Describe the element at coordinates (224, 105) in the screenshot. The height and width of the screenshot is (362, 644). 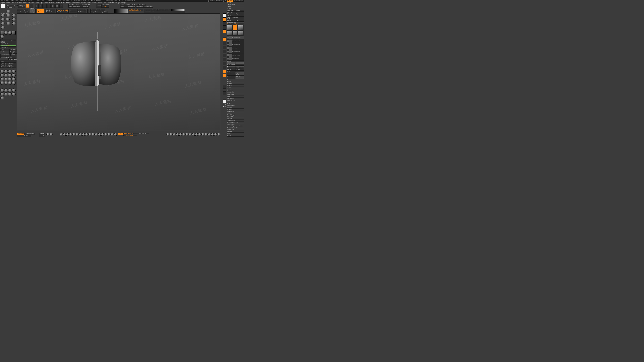
I see `alpha-ring-icon` at that location.